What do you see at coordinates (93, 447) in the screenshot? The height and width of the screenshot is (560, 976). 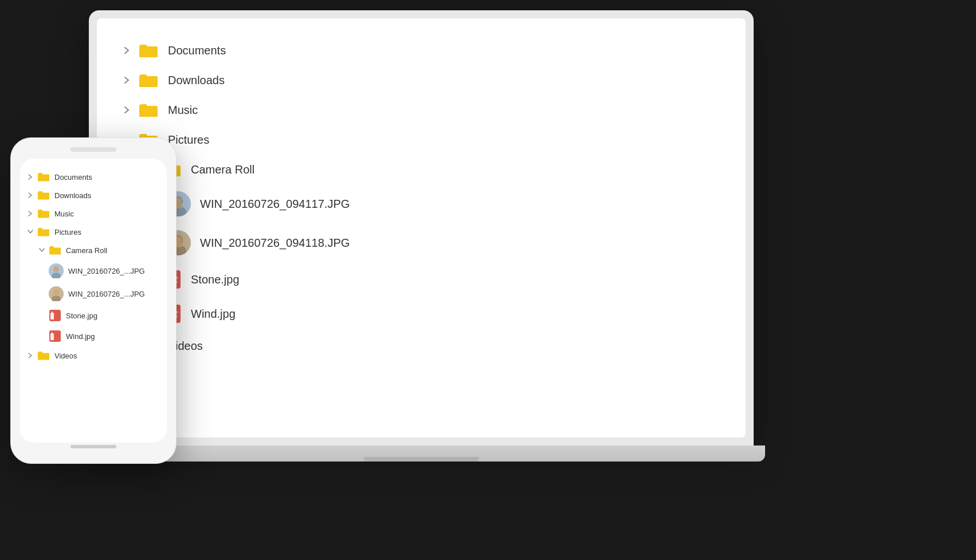 I see `phone-home-indicator` at bounding box center [93, 447].